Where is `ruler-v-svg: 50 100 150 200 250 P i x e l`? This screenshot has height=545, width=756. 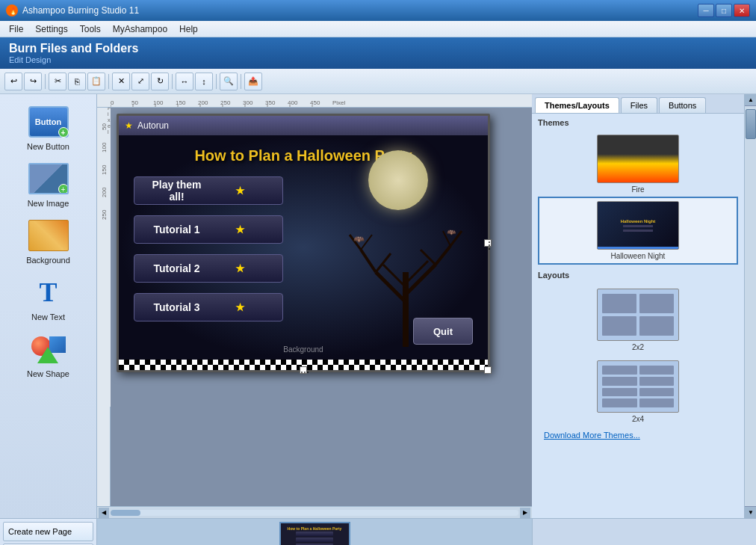
ruler-v-svg: 50 100 150 200 250 P i x e l is located at coordinates (104, 257).